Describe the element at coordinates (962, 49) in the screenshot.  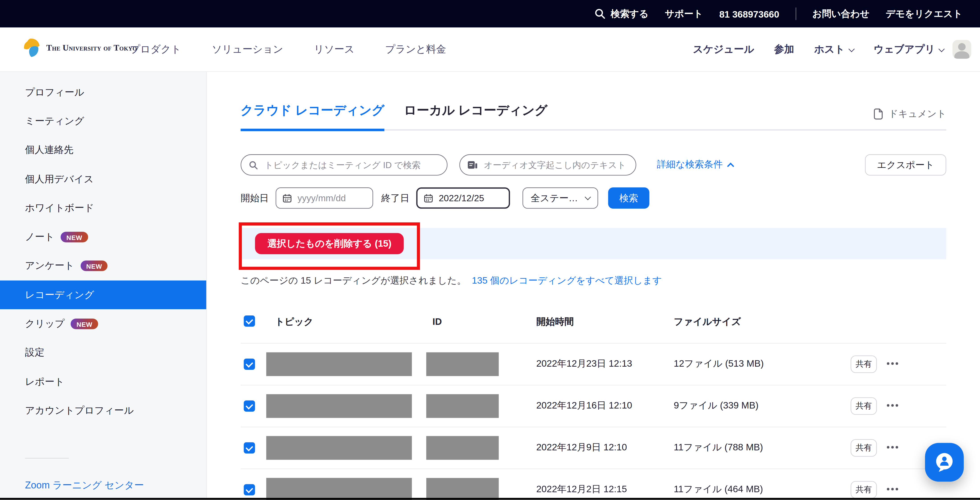
I see `avatar` at that location.